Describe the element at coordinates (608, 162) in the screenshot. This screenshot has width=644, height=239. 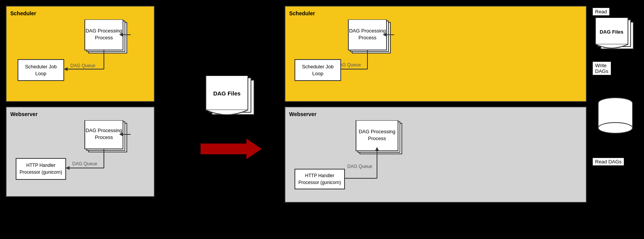
I see `read-dags-label: Read DAGs` at that location.